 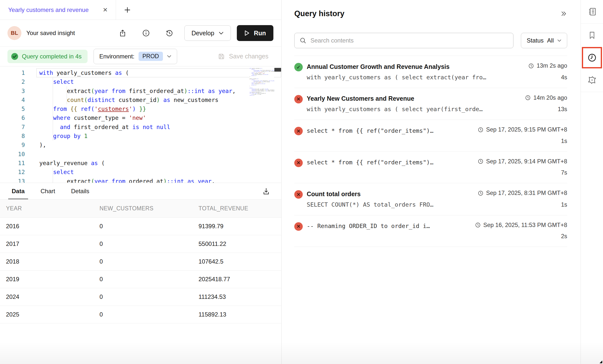 What do you see at coordinates (58, 10) in the screenshot?
I see `tab-yearly-customers: Yearly customers and revenue ✕` at bounding box center [58, 10].